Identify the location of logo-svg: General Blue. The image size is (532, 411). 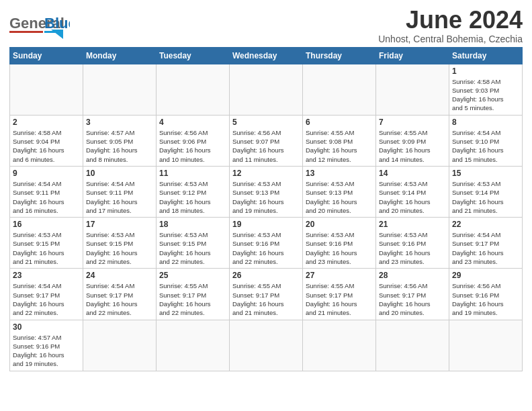
(40, 24).